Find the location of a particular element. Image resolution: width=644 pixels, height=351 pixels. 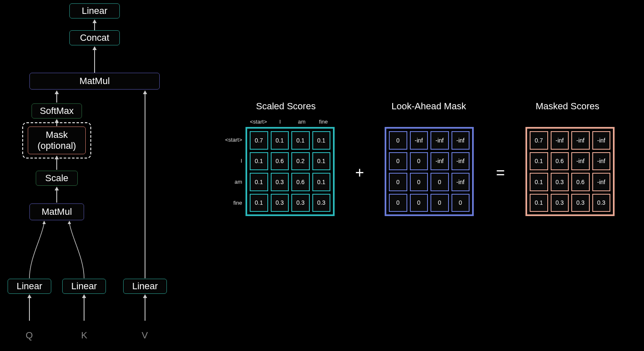

lookahead-mask-title: Look-Ahead Mask is located at coordinates (429, 106).